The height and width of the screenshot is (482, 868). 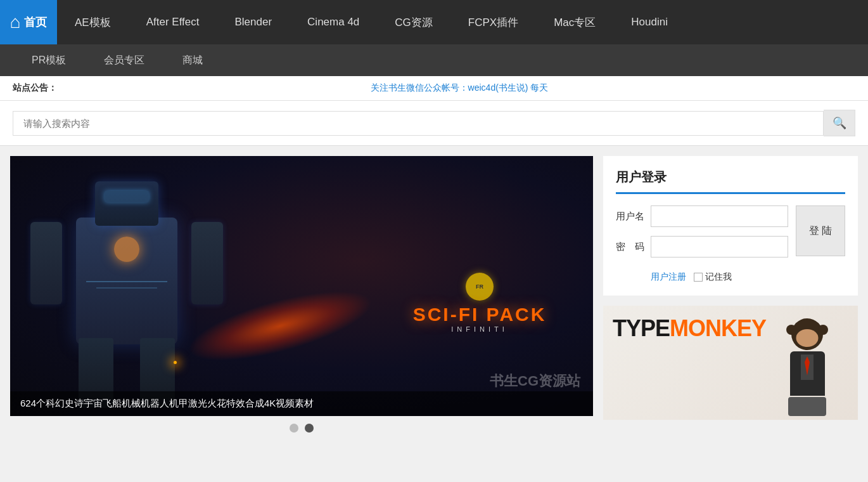 What do you see at coordinates (129, 290) in the screenshot?
I see `robot-silhouette` at bounding box center [129, 290].